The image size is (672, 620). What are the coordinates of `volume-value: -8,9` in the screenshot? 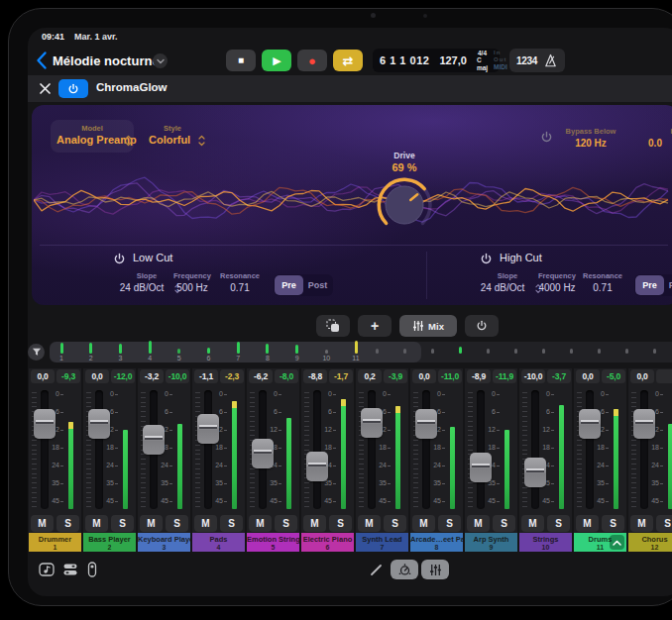 It's located at (479, 376).